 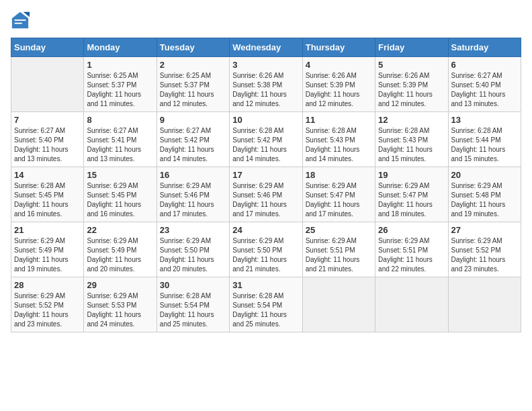 I want to click on calendar-cell: 10Sunrise: 6:28 AM Sunset: 5:42 PM Dayli…, so click(x=266, y=140).